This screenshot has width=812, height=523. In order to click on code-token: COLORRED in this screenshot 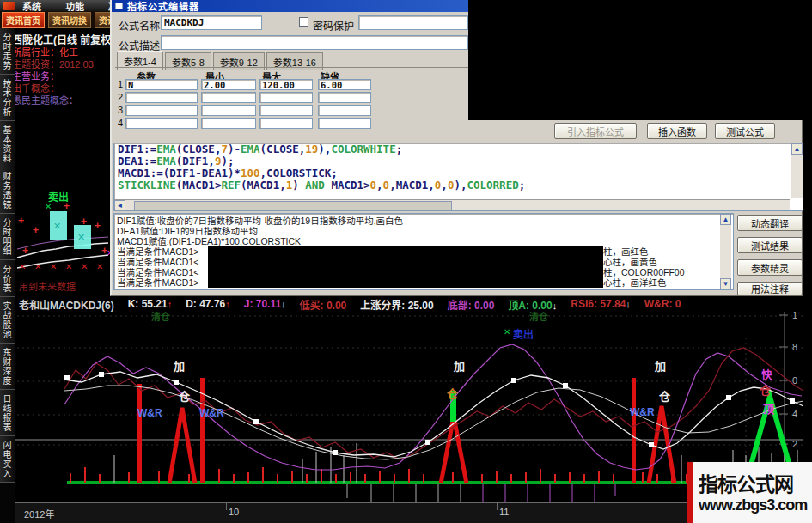, I will do `click(492, 185)`.